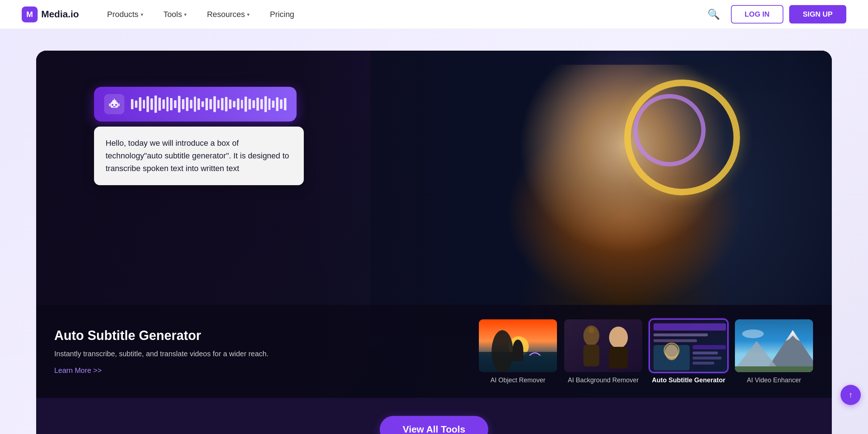 Image resolution: width=868 pixels, height=434 pixels. Describe the element at coordinates (60, 14) in the screenshot. I see `logo-text: Media.io` at that location.